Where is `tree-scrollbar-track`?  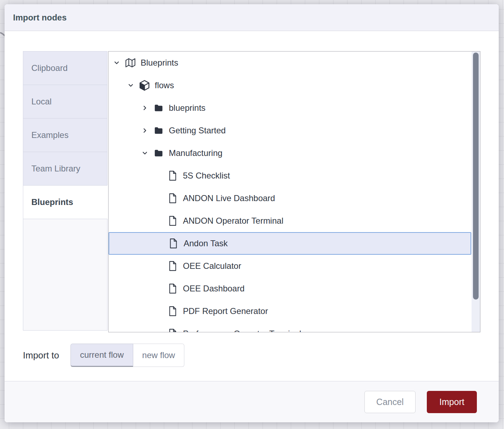 tree-scrollbar-track is located at coordinates (476, 192).